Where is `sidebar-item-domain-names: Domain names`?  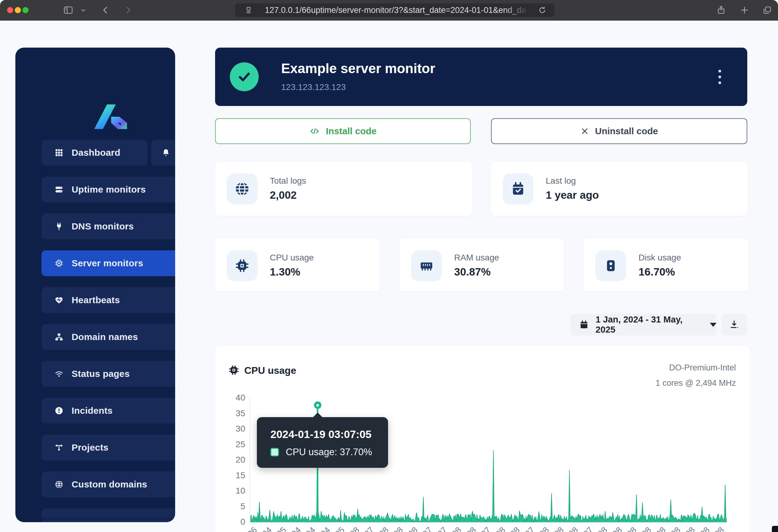 sidebar-item-domain-names: Domain names is located at coordinates (108, 337).